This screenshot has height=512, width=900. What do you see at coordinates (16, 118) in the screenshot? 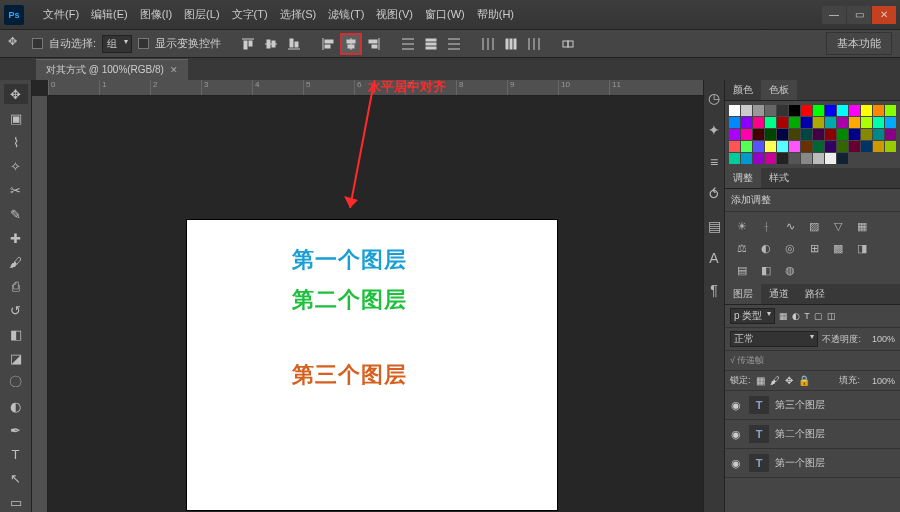
I see `marquee-tool: ▣` at bounding box center [16, 118].